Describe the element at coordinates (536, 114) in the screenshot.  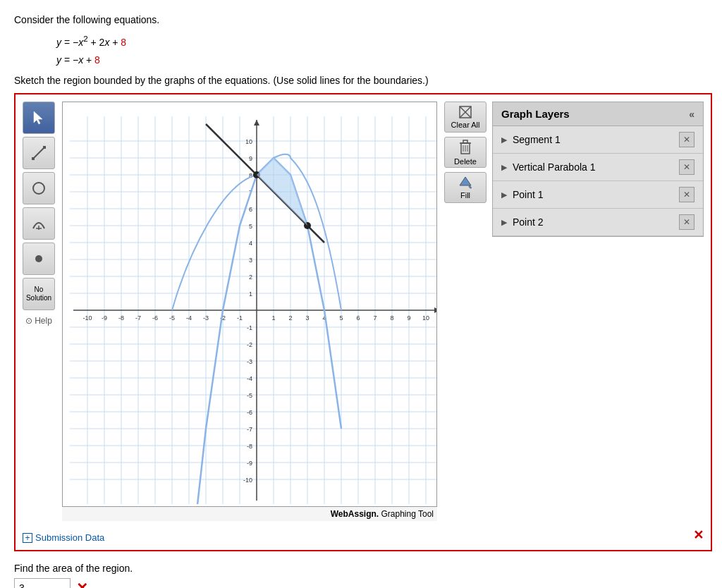
I see `layers-title: Graph Layers` at that location.